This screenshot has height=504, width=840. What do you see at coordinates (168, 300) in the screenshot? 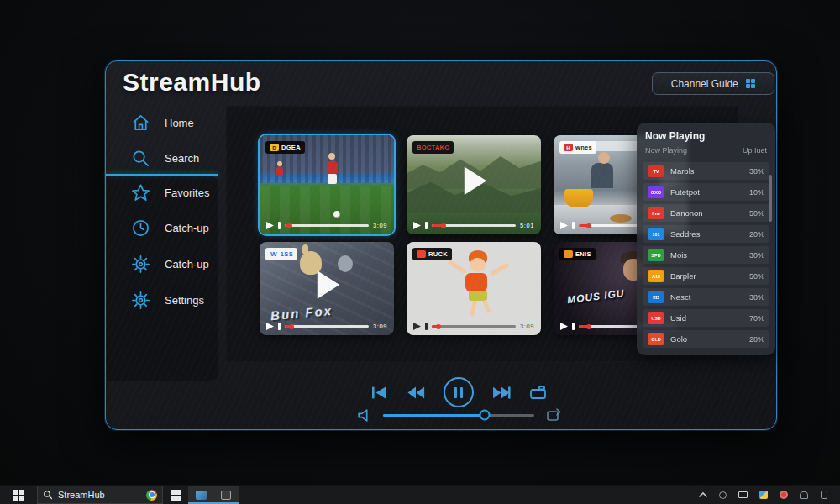
I see `sidebar-item-settings: Settings` at bounding box center [168, 300].